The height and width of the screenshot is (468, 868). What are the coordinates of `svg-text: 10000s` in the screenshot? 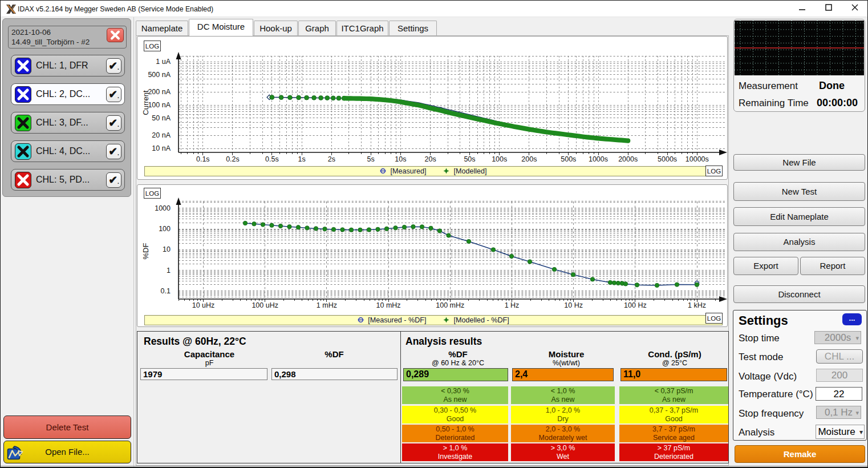 It's located at (697, 159).